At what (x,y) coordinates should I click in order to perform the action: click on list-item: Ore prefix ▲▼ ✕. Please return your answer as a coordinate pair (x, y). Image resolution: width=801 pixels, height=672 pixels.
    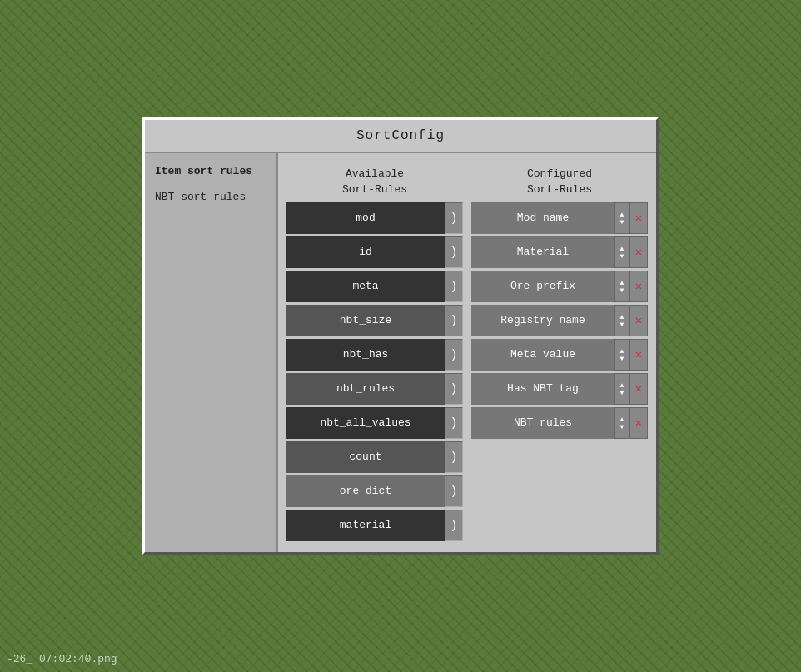
    Looking at the image, I should click on (560, 286).